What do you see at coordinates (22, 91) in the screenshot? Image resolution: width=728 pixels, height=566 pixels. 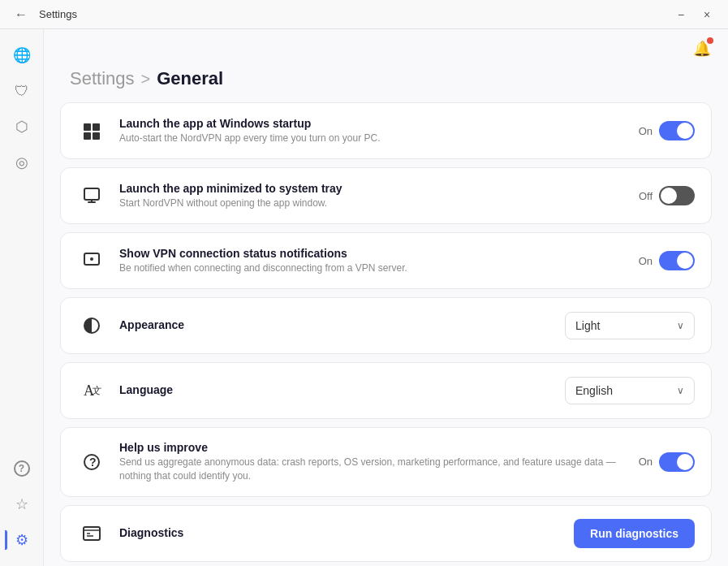 I see `shield-icon: 🛡` at bounding box center [22, 91].